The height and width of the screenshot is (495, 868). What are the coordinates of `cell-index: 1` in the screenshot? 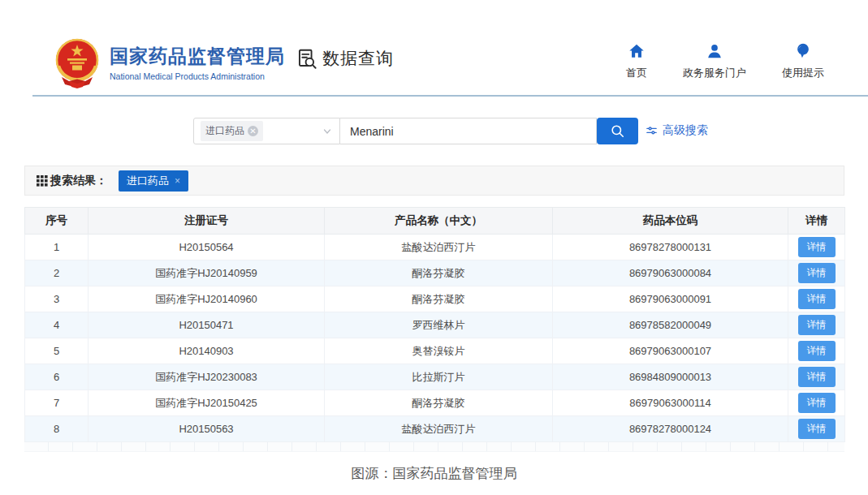 It's located at (57, 248).